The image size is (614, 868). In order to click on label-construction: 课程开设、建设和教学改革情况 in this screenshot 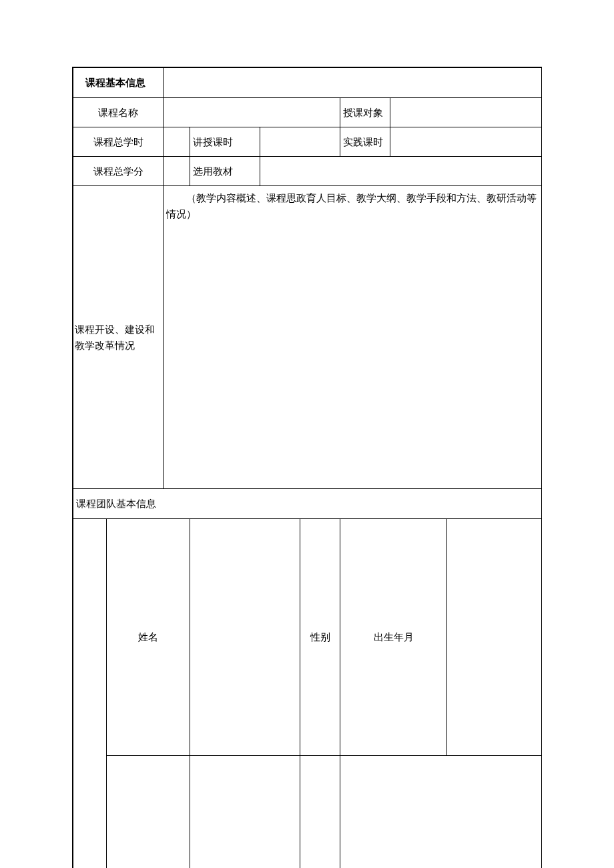, I will do `click(119, 338)`.